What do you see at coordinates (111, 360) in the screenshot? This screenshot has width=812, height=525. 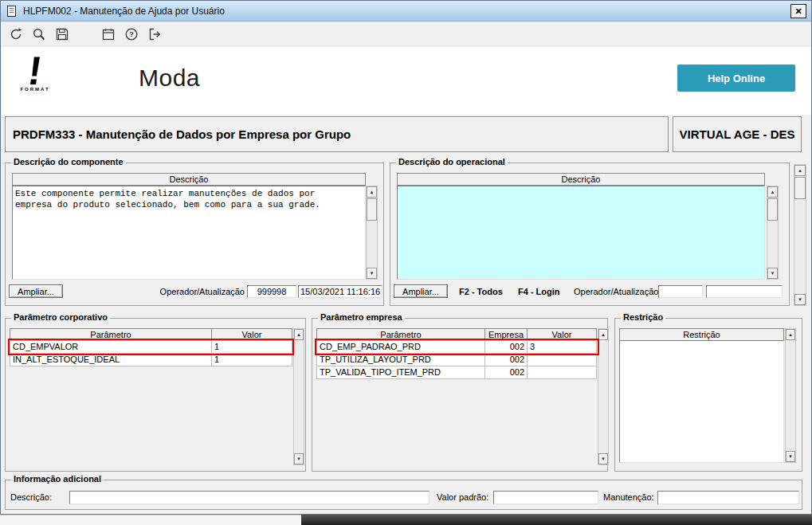 I see `param-cell: IN_ALT_ESTOQUE_IDEAL` at bounding box center [111, 360].